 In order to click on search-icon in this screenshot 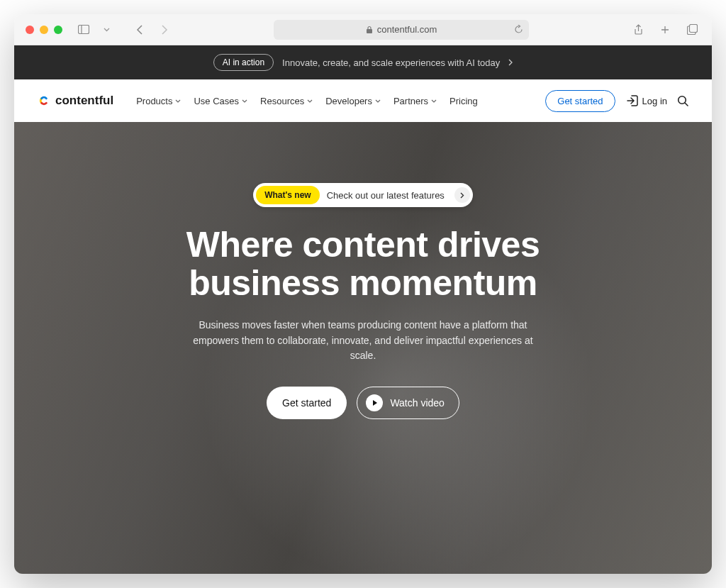, I will do `click(683, 101)`.